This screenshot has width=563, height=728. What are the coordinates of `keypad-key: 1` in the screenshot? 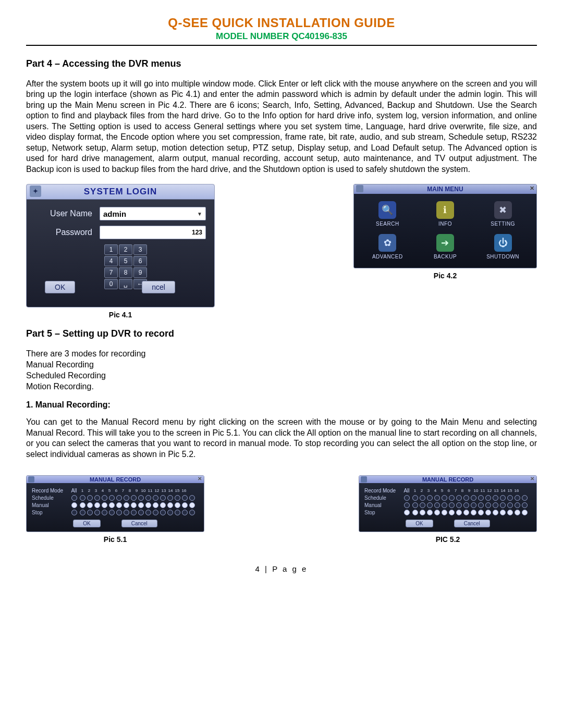 It's located at (111, 250).